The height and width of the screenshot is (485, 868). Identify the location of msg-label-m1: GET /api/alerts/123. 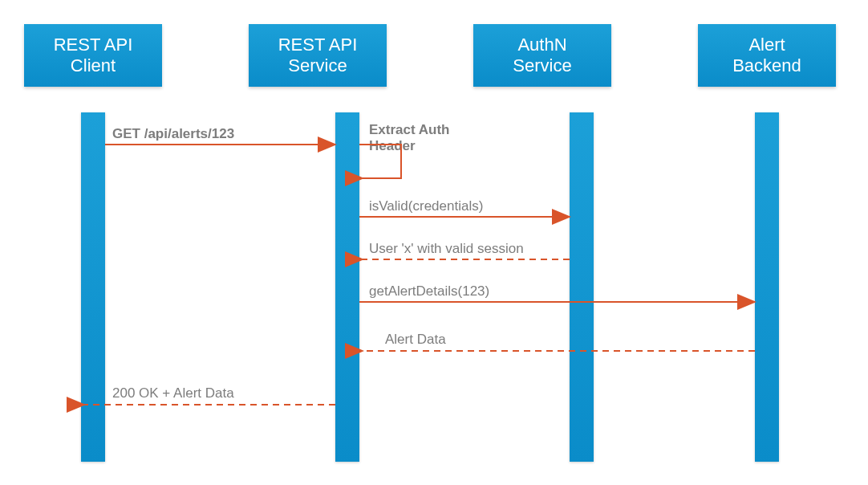
(173, 134).